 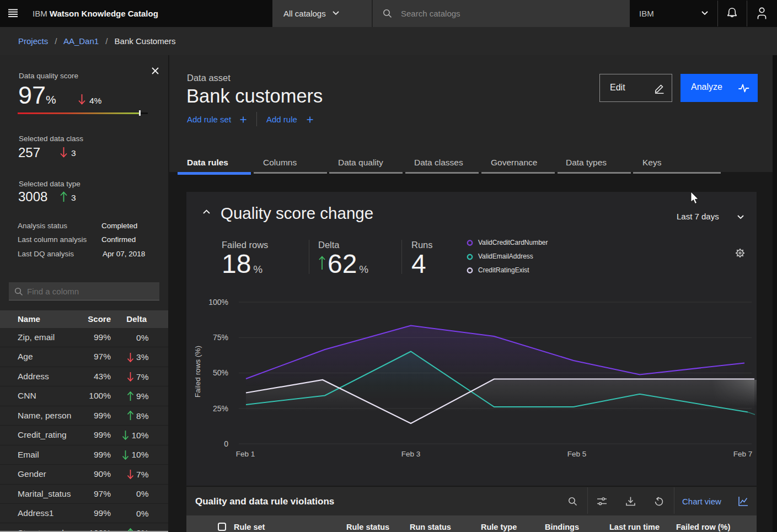 What do you see at coordinates (221, 373) in the screenshot?
I see `svg-text: 50%` at bounding box center [221, 373].